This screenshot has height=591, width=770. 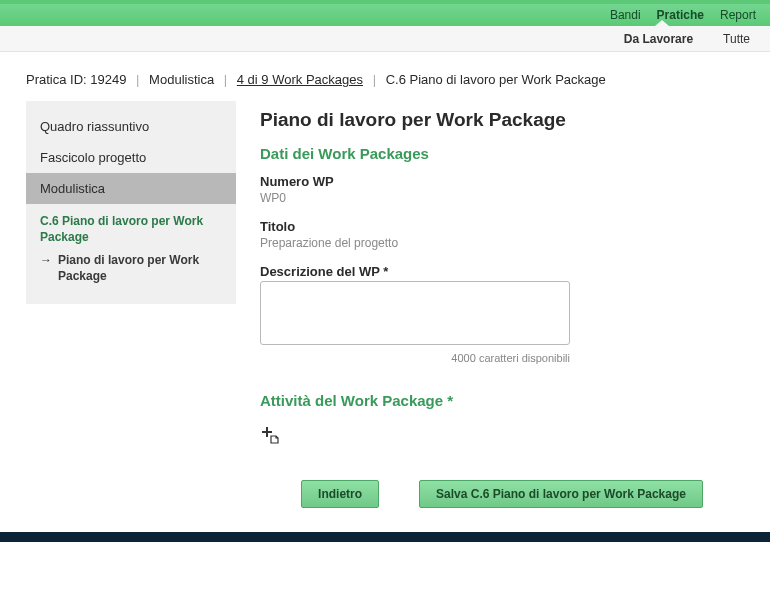 I want to click on save-button: Salva C.6 Piano di lavoro per Work Packa…, so click(x=561, y=494).